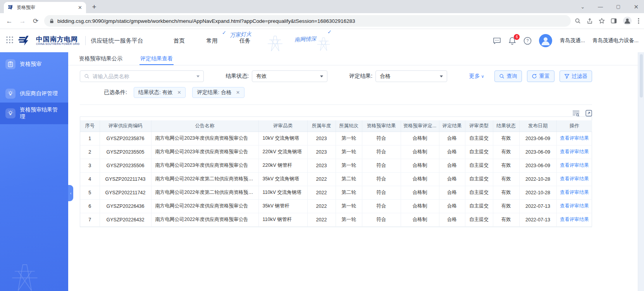 This screenshot has height=291, width=644. What do you see at coordinates (39, 94) in the screenshot?
I see `sidebar-item-label: 供应商自评管理` at bounding box center [39, 94].